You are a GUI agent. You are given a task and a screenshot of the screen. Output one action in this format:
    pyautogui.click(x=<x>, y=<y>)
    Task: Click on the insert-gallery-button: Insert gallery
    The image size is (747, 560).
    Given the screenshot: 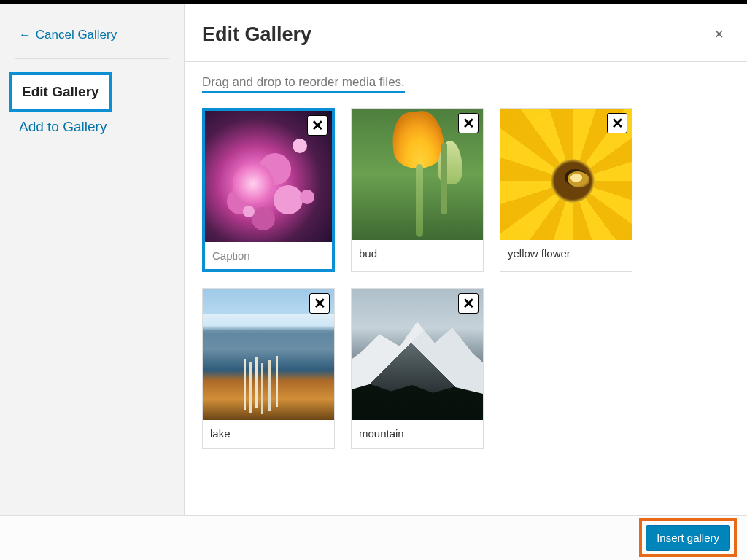 What is the action you would take?
    pyautogui.click(x=688, y=538)
    